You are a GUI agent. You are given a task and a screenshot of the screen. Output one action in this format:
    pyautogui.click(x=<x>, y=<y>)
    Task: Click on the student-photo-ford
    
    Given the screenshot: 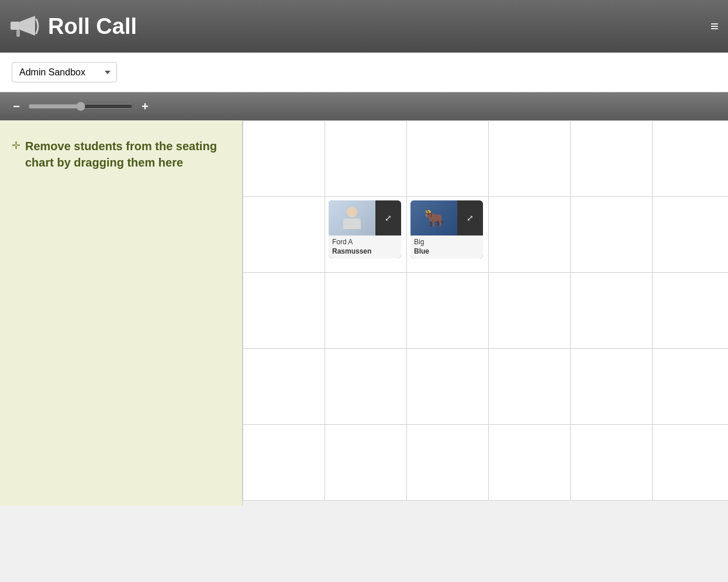 What is the action you would take?
    pyautogui.click(x=352, y=218)
    